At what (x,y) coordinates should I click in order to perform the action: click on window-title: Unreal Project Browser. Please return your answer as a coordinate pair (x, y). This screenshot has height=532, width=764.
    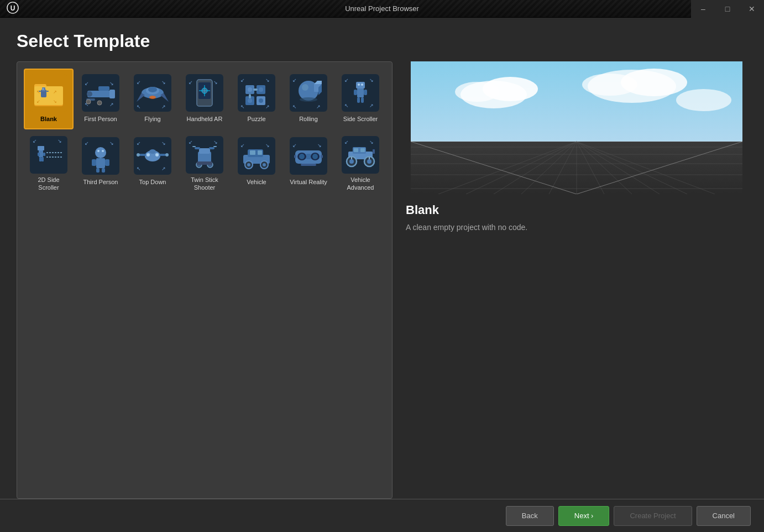
    Looking at the image, I should click on (382, 9).